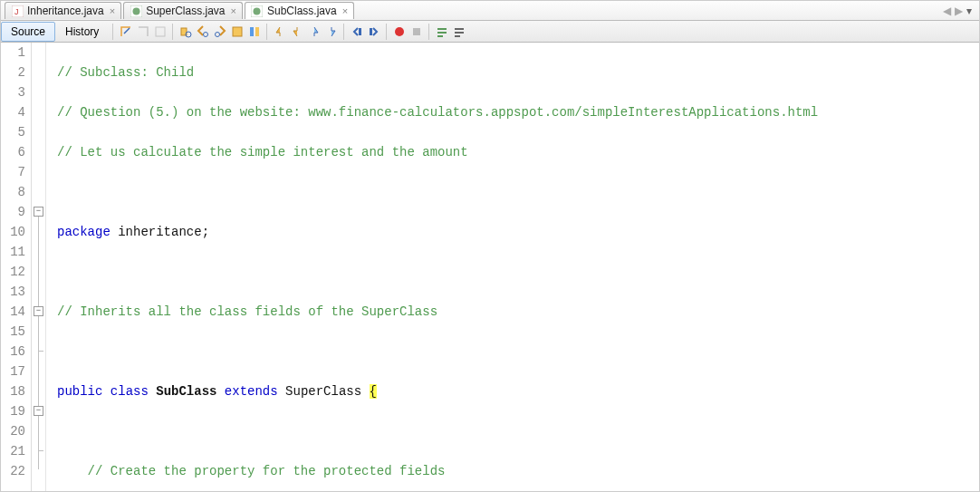 Image resolution: width=980 pixels, height=492 pixels. I want to click on nav-right-icon: ▶, so click(958, 11).